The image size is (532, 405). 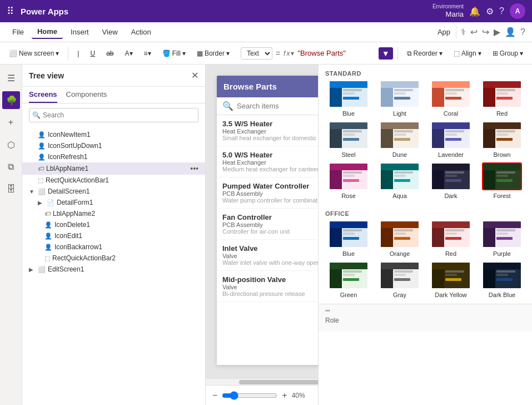 What do you see at coordinates (80, 32) in the screenshot?
I see `menu-insert: Insert` at bounding box center [80, 32].